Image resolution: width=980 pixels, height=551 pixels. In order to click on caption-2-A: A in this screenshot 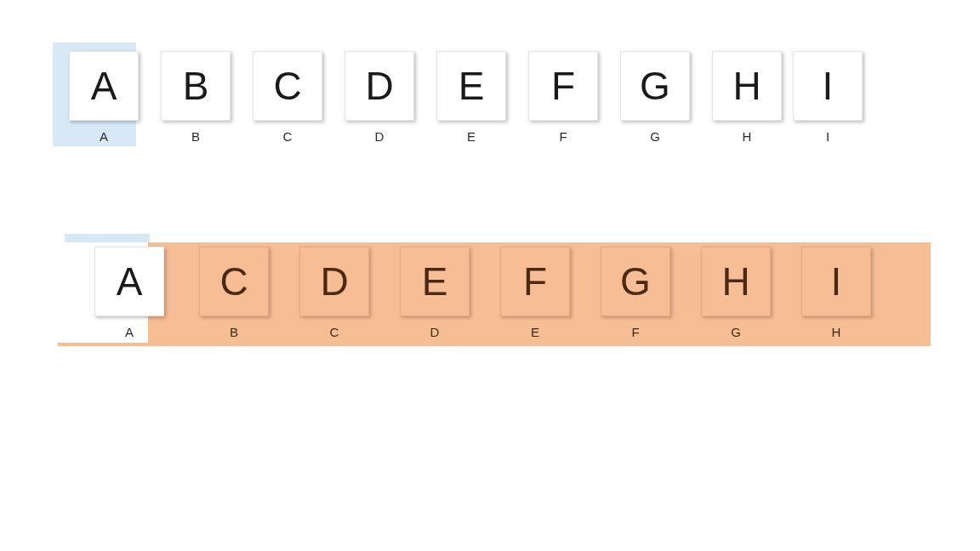, I will do `click(129, 332)`.